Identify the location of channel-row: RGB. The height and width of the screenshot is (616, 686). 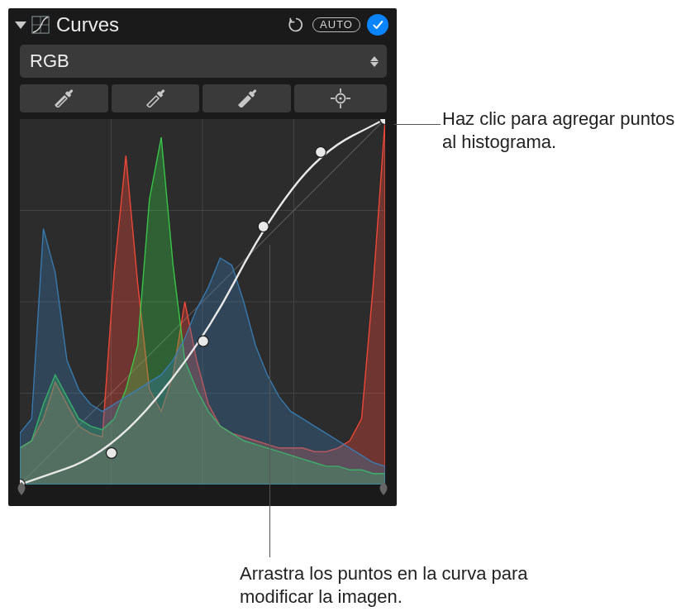
(202, 60).